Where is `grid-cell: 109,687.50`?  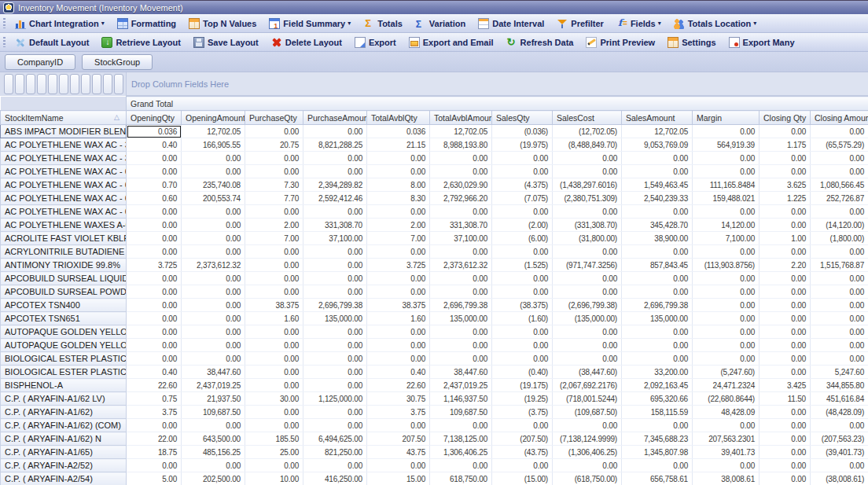 grid-cell: 109,687.50 is located at coordinates (461, 412).